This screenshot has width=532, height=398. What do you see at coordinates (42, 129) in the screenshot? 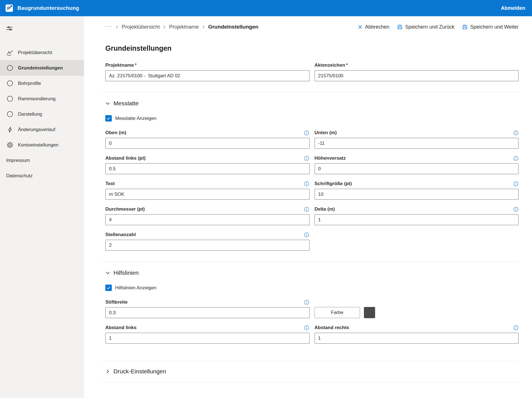
I see `sidebar-item-aenderungsverlauf: Änderungsverlauf` at bounding box center [42, 129].